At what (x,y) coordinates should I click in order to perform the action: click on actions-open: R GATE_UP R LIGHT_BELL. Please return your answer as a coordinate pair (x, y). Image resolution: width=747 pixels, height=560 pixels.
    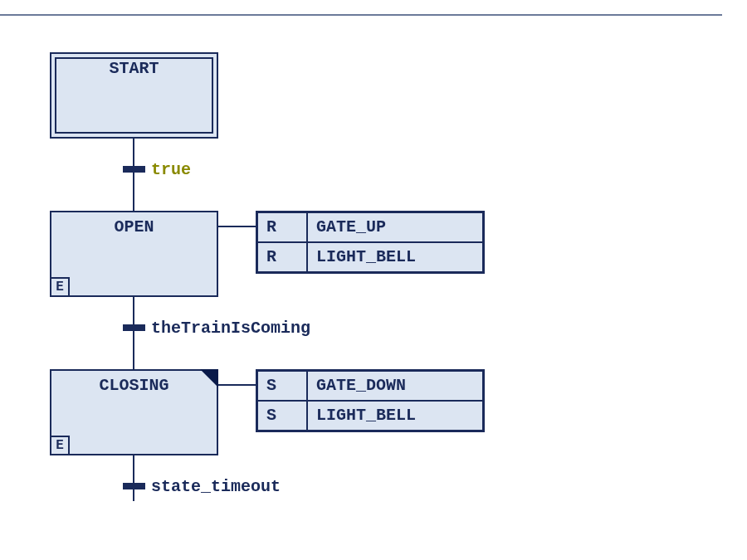
    Looking at the image, I should click on (370, 242).